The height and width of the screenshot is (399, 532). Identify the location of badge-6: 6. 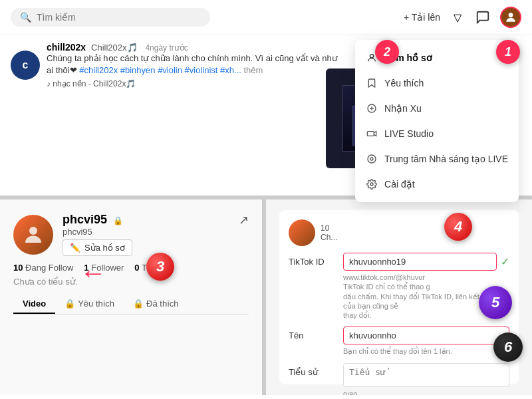
(508, 347).